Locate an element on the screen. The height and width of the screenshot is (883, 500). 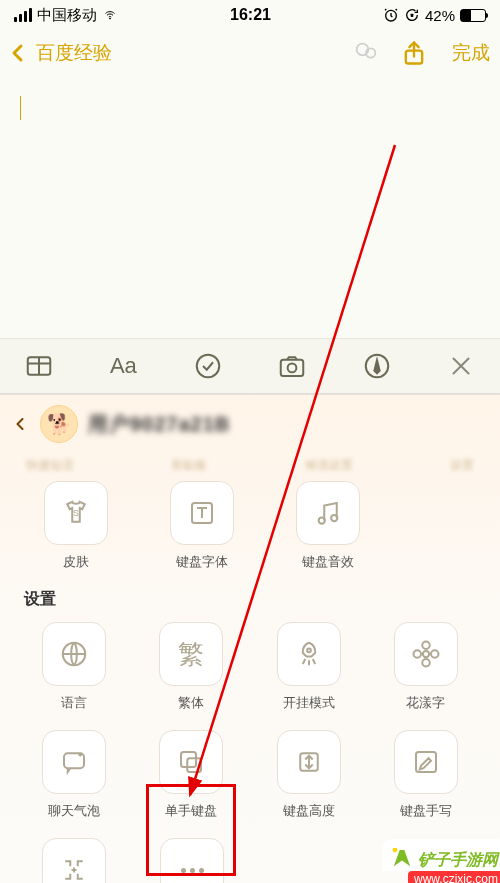
table-icon is located at coordinates (39, 366).